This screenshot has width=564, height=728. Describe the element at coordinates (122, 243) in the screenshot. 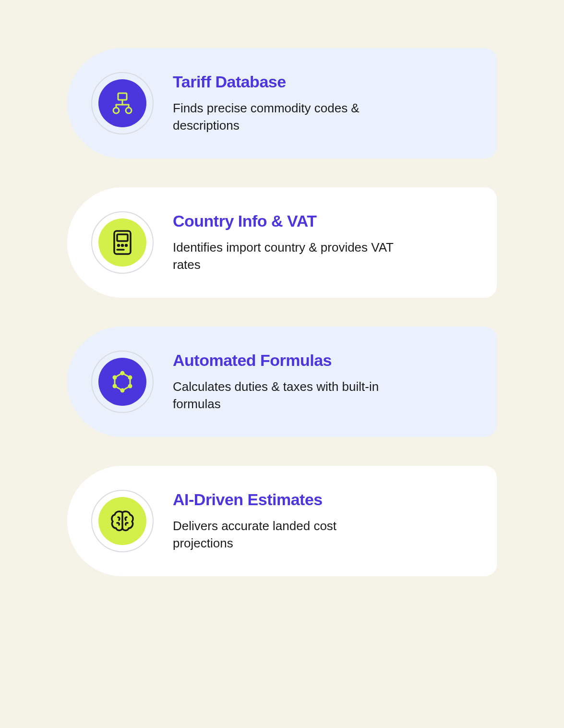

I see `calculator-icon` at that location.